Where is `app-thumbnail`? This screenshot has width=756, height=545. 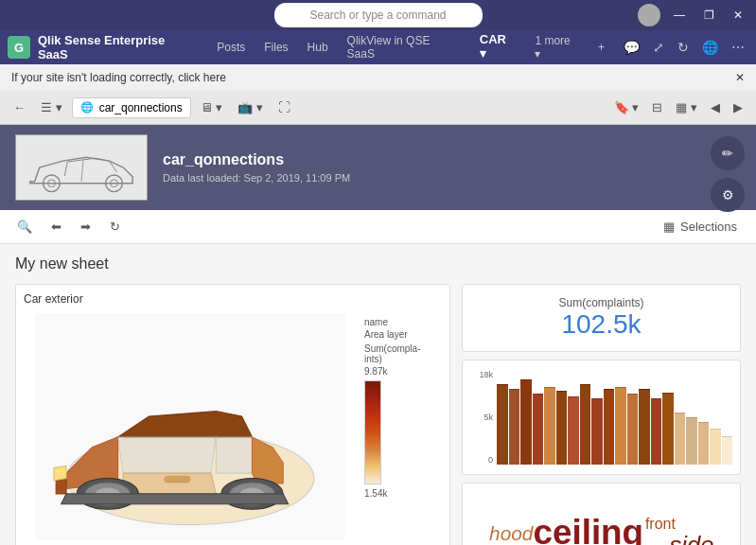
app-thumbnail is located at coordinates (81, 167).